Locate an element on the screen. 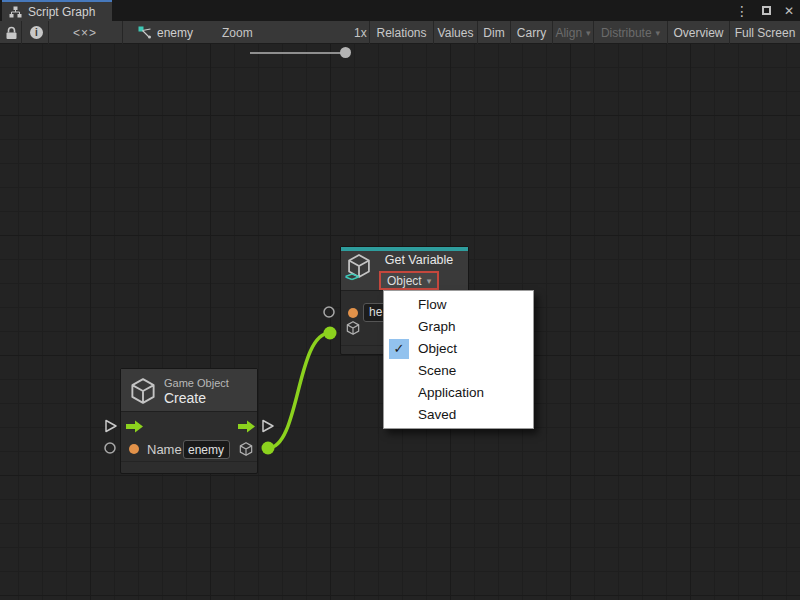  checkmark-icon: ✓ is located at coordinates (399, 349).